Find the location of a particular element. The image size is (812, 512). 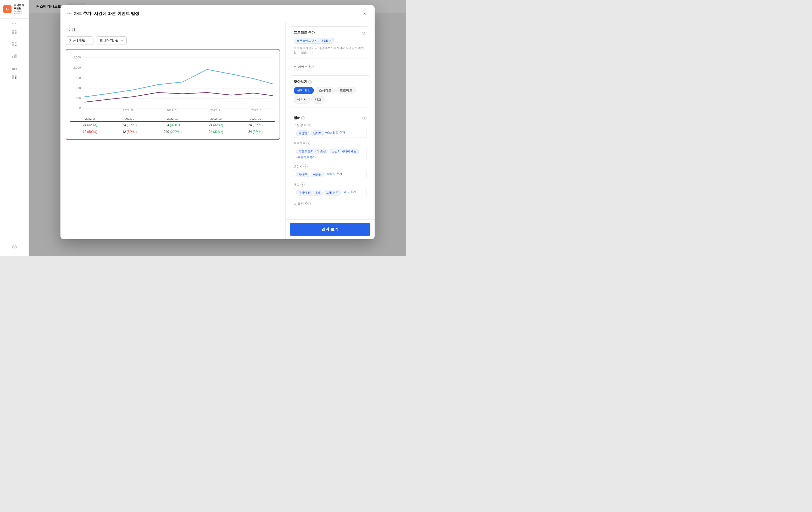

sidebar-analytics-icon is located at coordinates (14, 56).